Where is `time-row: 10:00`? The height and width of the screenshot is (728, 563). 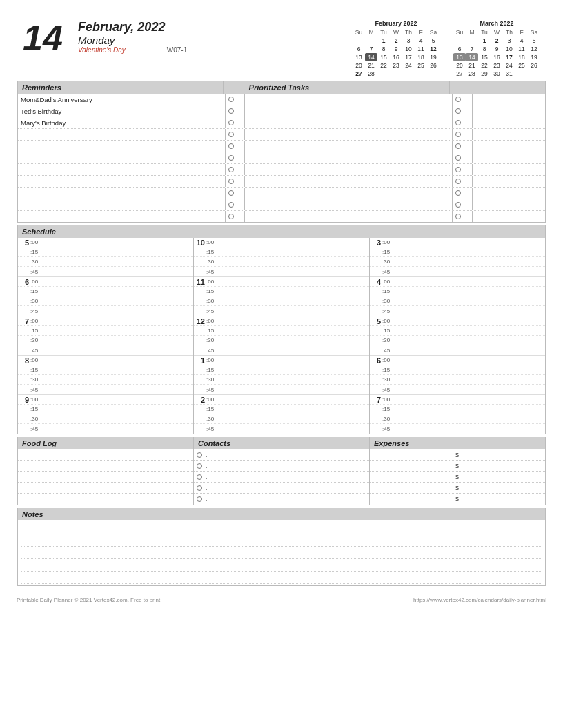
time-row: 10:00 is located at coordinates (282, 243).